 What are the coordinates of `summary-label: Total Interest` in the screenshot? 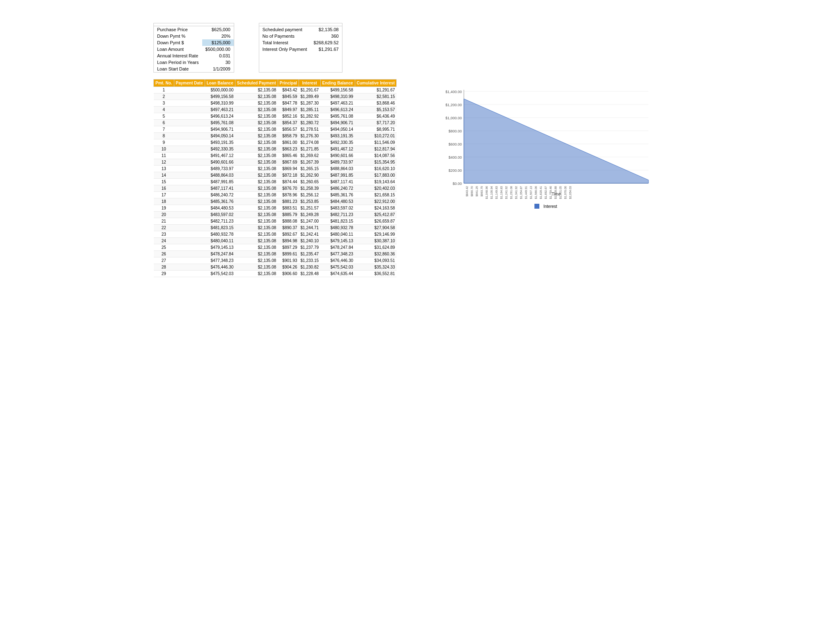 It's located at (285, 43).